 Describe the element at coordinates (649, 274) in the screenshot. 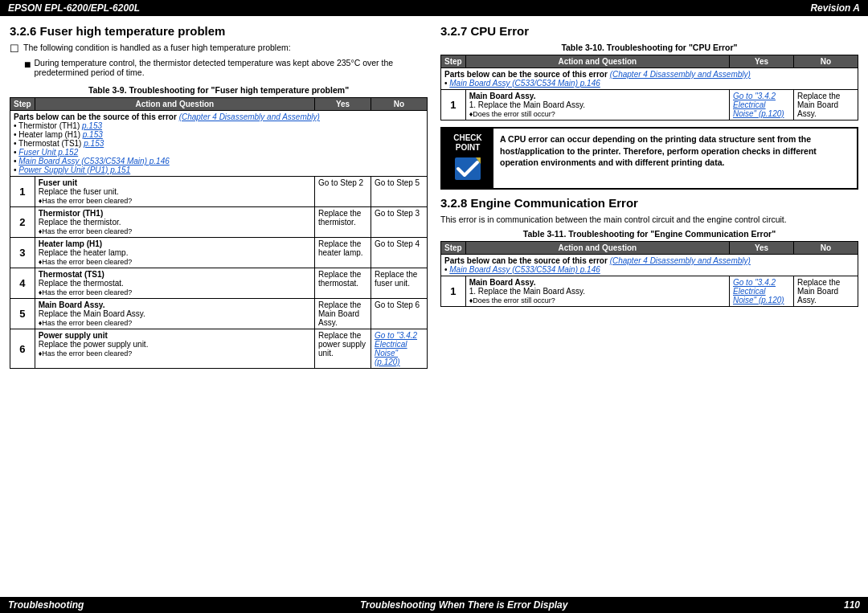

I see `table-11: Step Action and Question Yes No Parts be…` at that location.